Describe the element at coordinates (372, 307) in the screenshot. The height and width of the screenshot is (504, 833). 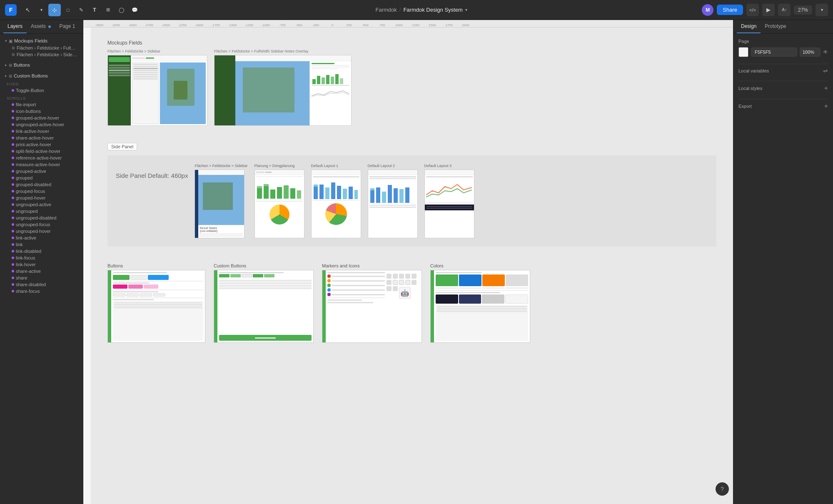
I see `markers-frame: 🤖` at that location.